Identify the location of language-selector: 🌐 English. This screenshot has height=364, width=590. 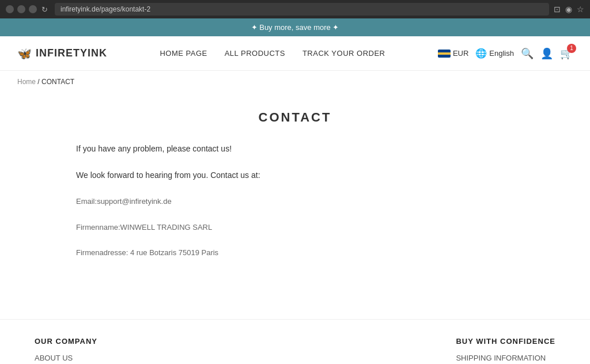
(494, 53).